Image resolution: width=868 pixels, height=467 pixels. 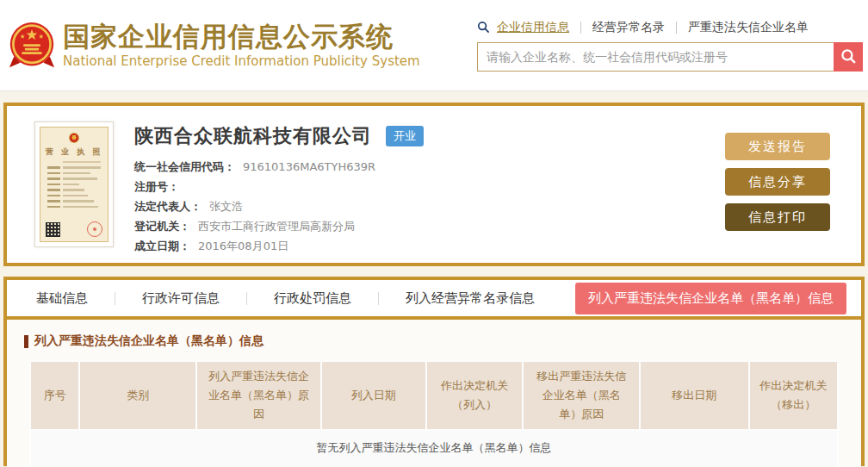 I want to click on site-brand: 国家企业信用信息公示系统 National Enterprise Credit …, so click(x=214, y=46).